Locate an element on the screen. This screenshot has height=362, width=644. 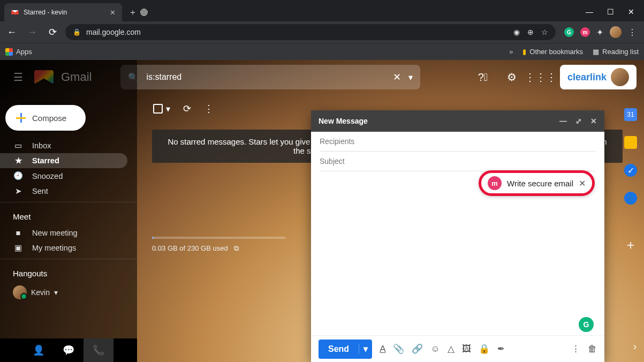
compose-footer: Send ▾ A 📎 🔗 ☺ △ 🖼 🔒 ✒ ⋮ 🗑 is located at coordinates (458, 349).